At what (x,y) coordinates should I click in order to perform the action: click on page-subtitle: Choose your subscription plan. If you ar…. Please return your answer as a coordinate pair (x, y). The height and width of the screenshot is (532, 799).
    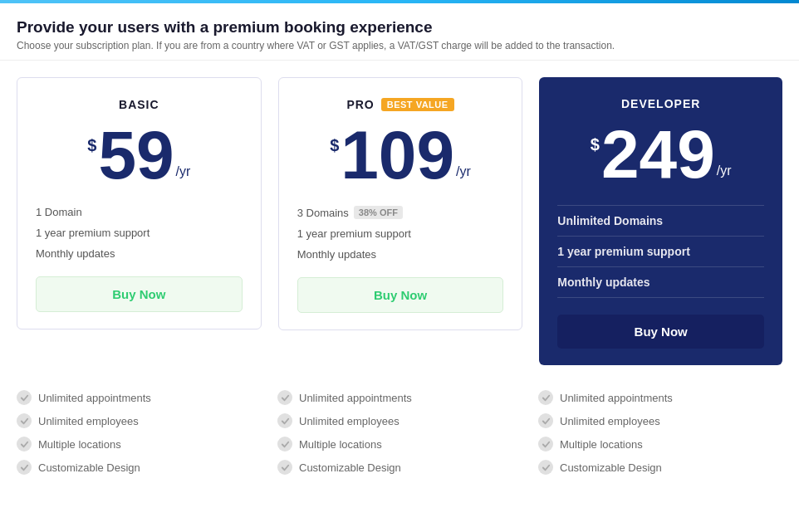
    Looking at the image, I should click on (400, 46).